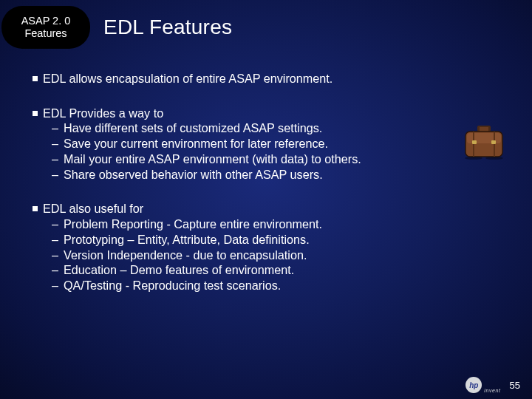 The width and height of the screenshot is (532, 399). Describe the element at coordinates (266, 129) in the screenshot. I see `bullet-level-2: –Have different sets of customized ASAP …` at that location.